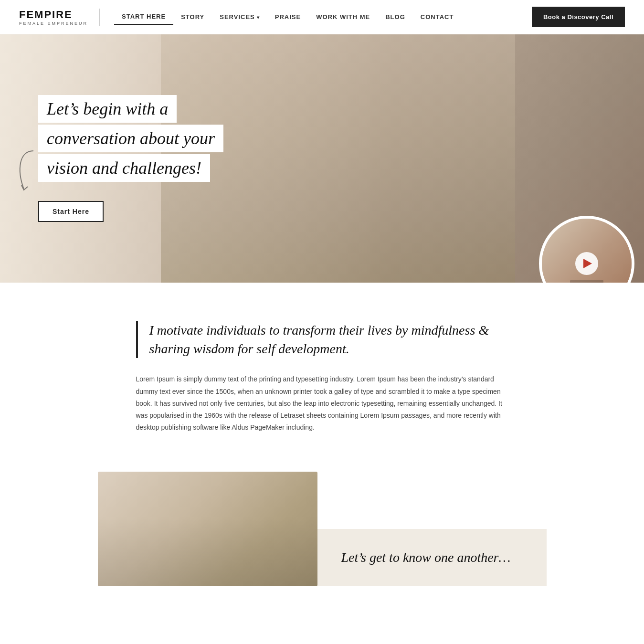 Image resolution: width=644 pixels, height=644 pixels. Describe the element at coordinates (208, 529) in the screenshot. I see `bottom-image` at that location.